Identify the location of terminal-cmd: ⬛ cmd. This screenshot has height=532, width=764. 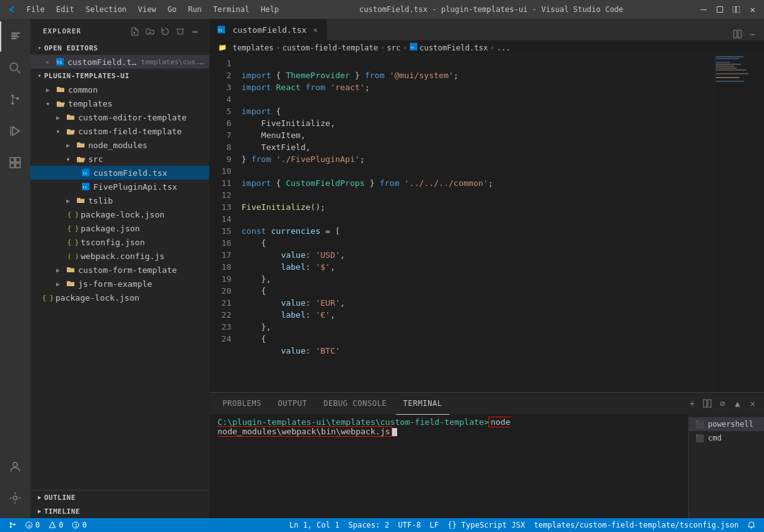
(726, 438).